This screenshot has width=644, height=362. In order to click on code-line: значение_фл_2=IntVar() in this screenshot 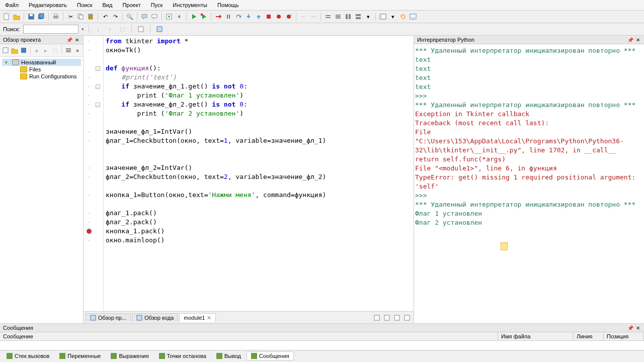, I will do `click(259, 168)`.